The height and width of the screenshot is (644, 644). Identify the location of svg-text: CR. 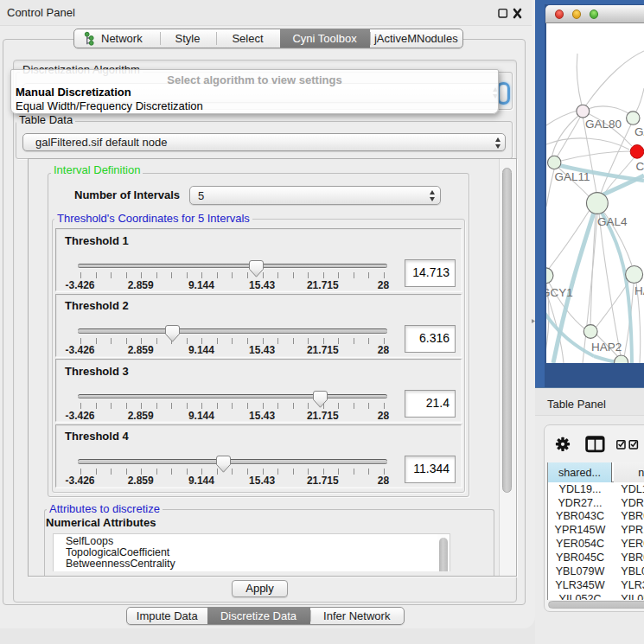
(640, 166).